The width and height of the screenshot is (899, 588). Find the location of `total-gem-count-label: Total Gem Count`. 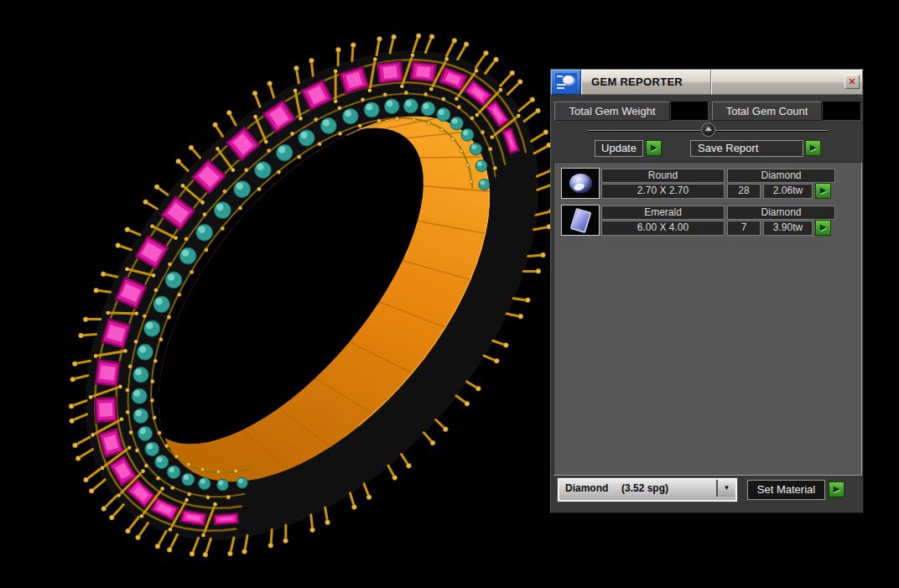

total-gem-count-label: Total Gem Count is located at coordinates (766, 111).